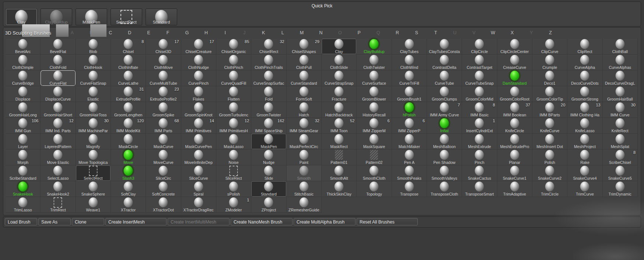 This screenshot has height=260, width=644. What do you see at coordinates (199, 110) in the screenshot?
I see `brush-item-groomspinknot: GroomSpinKnot` at bounding box center [199, 110].